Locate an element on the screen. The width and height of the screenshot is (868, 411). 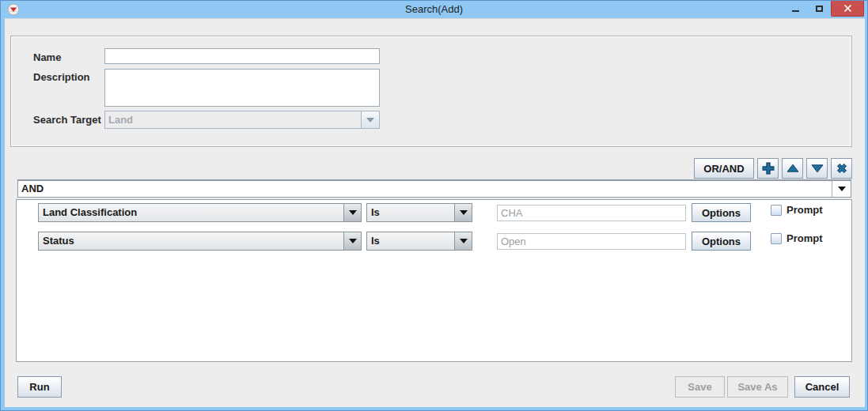
plus-icon is located at coordinates (768, 168).